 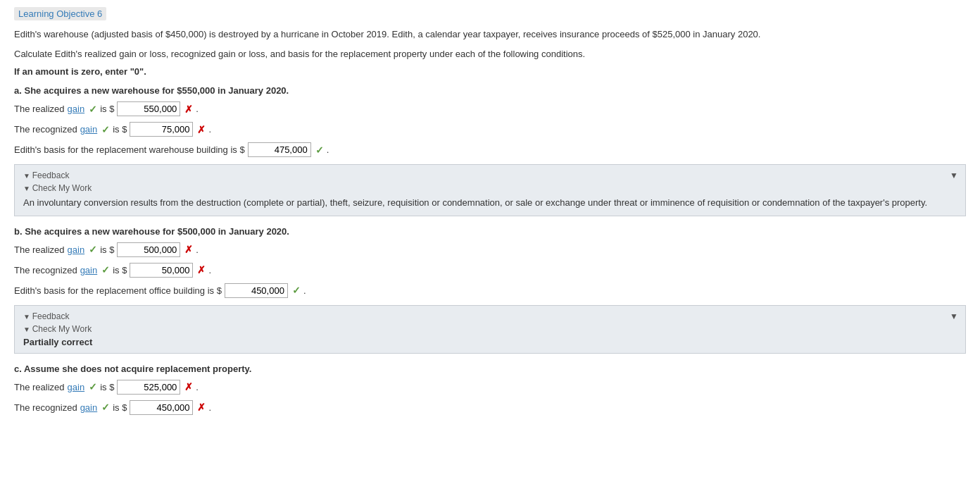 I want to click on section-c-recognized-check: ✓, so click(x=106, y=407).